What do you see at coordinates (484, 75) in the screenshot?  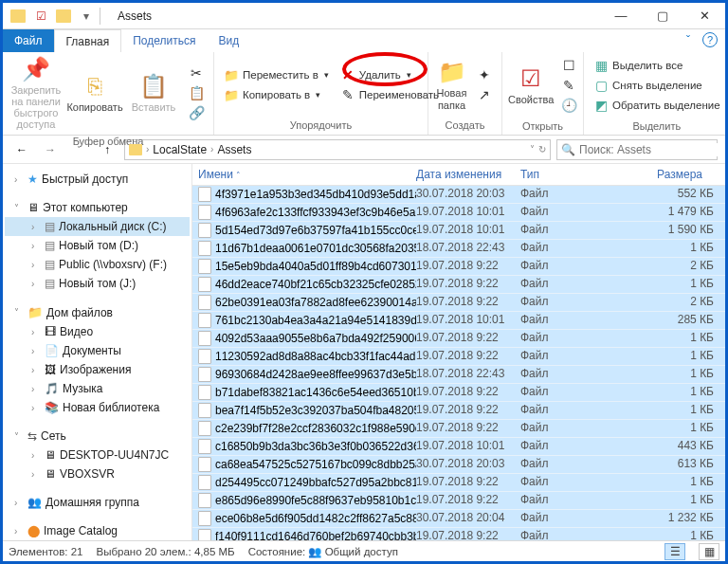 I see `new-item-small: ✦` at bounding box center [484, 75].